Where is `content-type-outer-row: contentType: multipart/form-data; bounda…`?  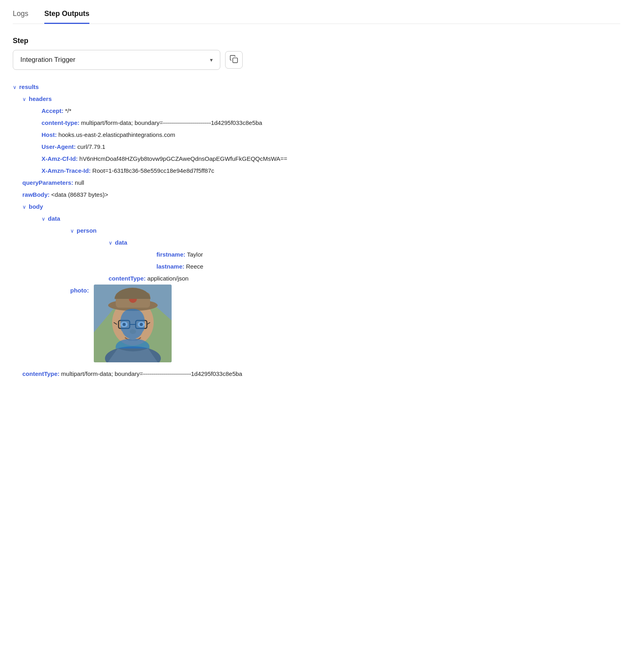
content-type-outer-row: contentType: multipart/form-data; bounda… is located at coordinates (316, 374).